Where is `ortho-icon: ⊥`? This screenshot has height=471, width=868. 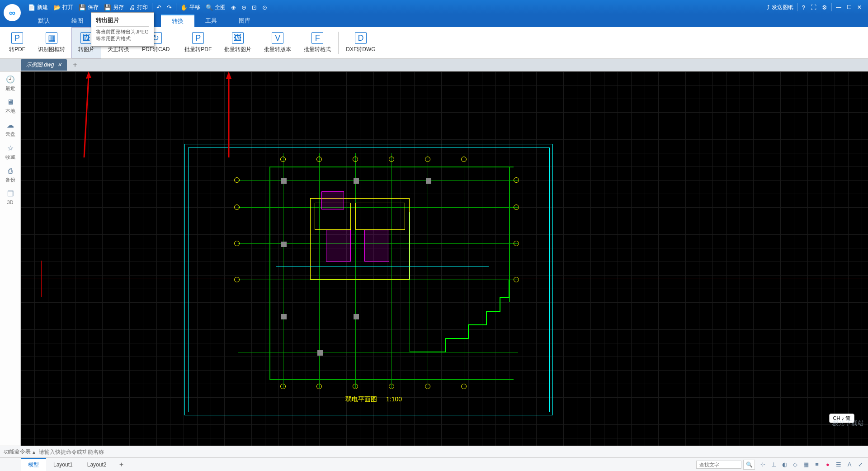
ortho-icon: ⊥ is located at coordinates (774, 465).